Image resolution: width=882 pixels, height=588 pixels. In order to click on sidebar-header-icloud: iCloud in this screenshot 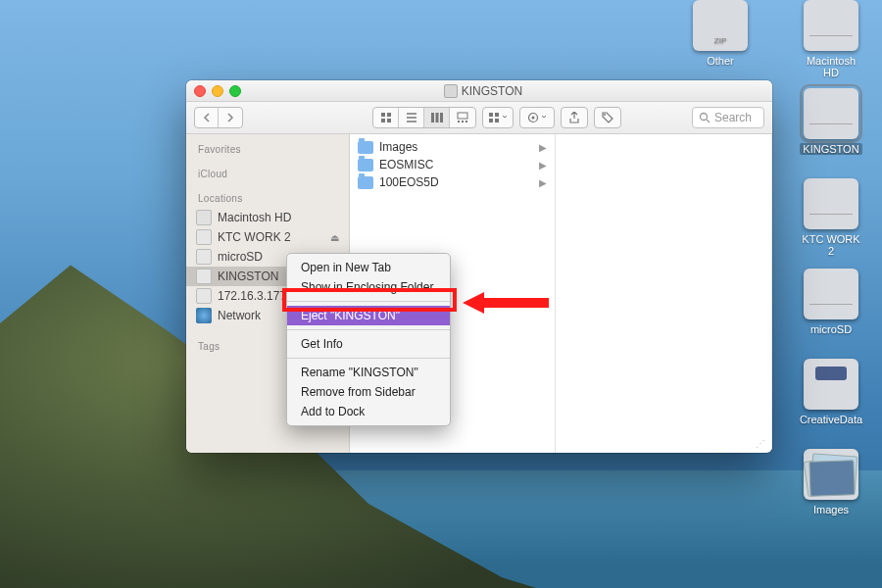, I will do `click(268, 174)`.